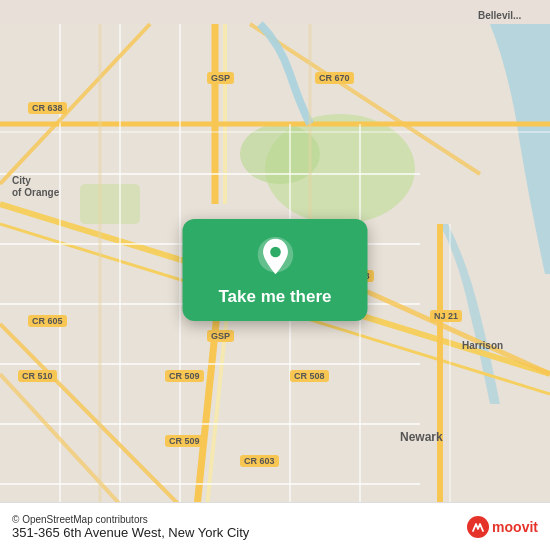 Image resolution: width=550 pixels, height=550 pixels. What do you see at coordinates (274, 297) in the screenshot?
I see `cta-label: Take me there` at bounding box center [274, 297].